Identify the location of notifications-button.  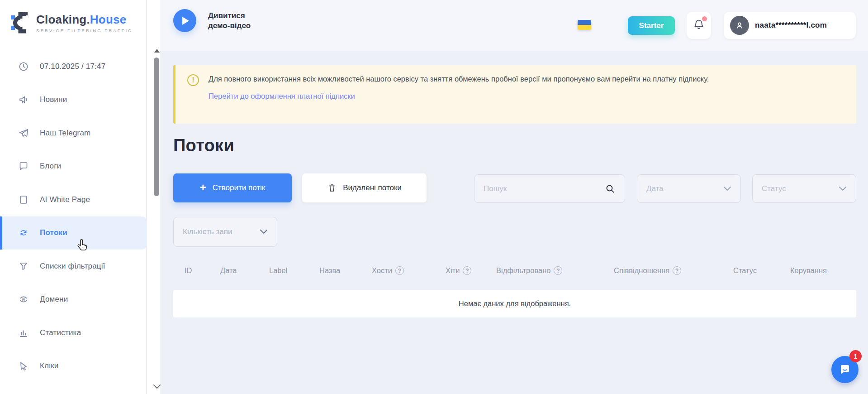
(699, 25).